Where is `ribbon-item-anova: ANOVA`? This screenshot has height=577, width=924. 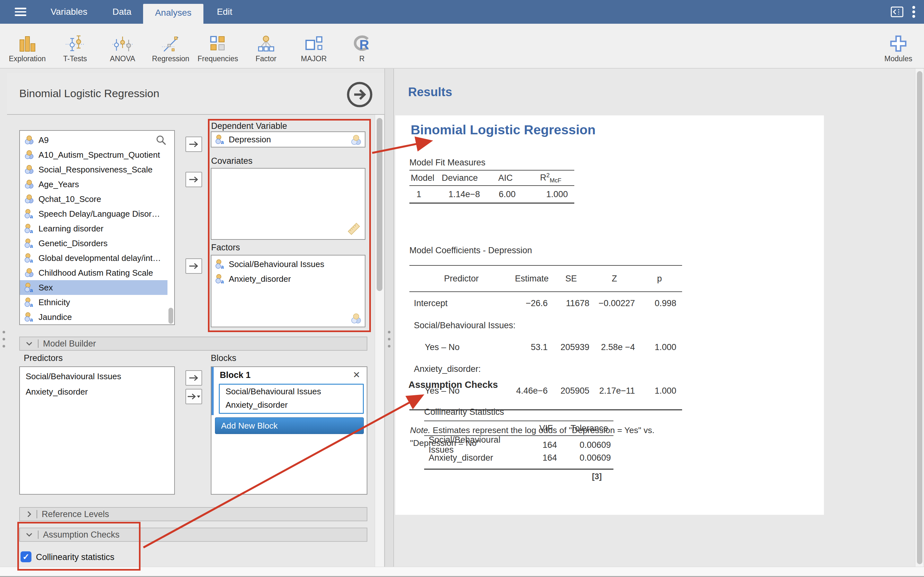
ribbon-item-anova: ANOVA is located at coordinates (123, 47).